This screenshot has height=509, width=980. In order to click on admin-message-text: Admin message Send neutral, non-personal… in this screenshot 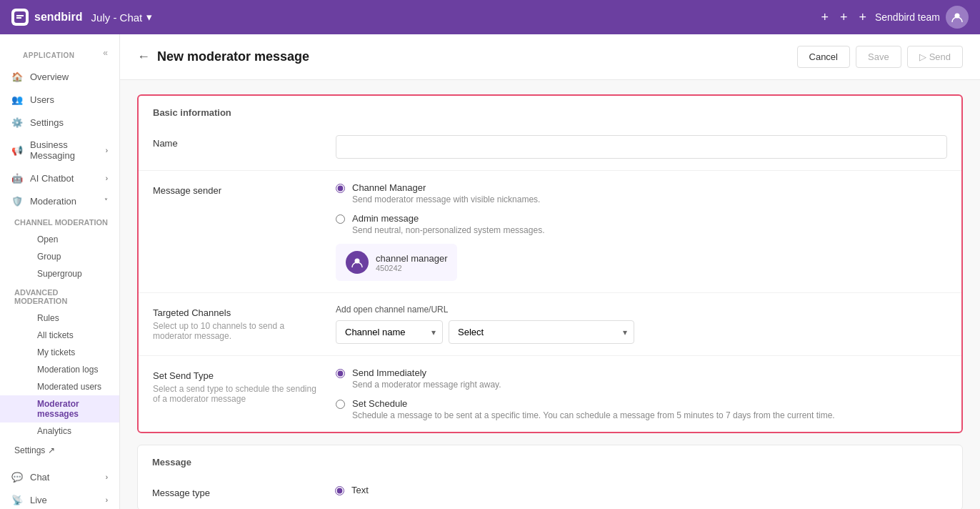, I will do `click(449, 224)`.